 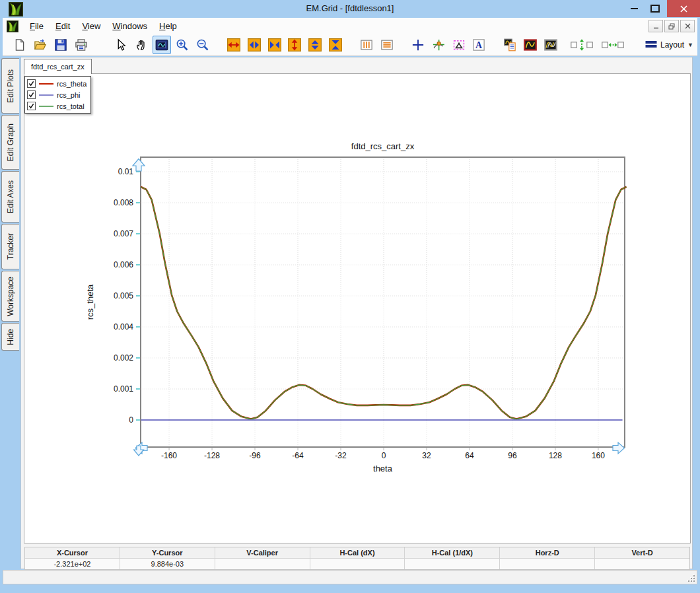 I want to click on sidebar-tab-edit-axes: Edit Axes, so click(x=11, y=197).